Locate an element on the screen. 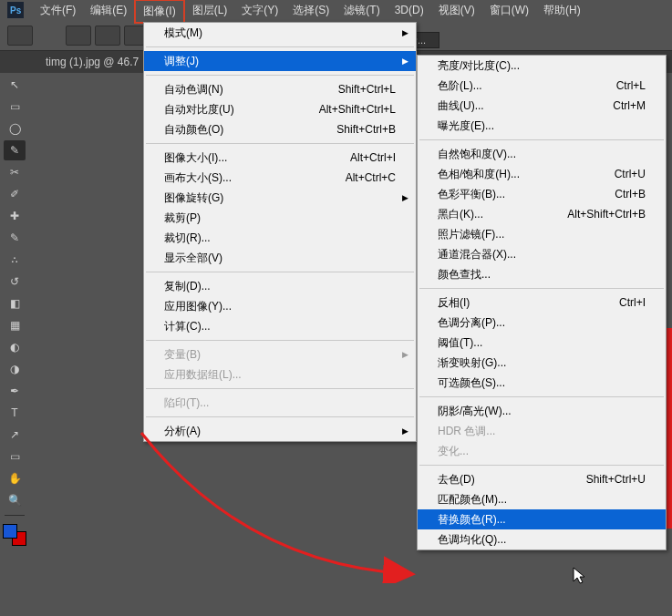  document-tab: timg (1).jpg @ 46.7 is located at coordinates (92, 62).